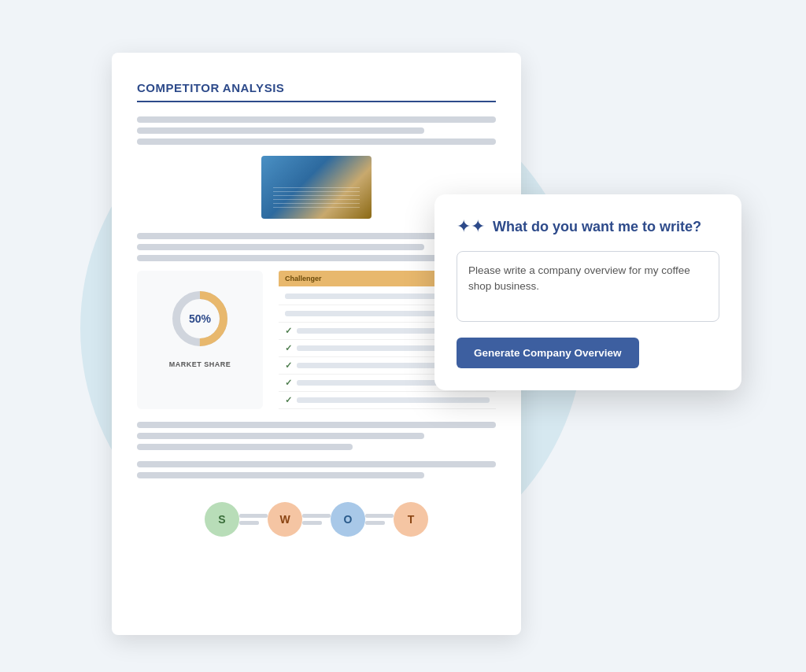 The width and height of the screenshot is (806, 672). Describe the element at coordinates (348, 519) in the screenshot. I see `swot-o-label: O` at that location.